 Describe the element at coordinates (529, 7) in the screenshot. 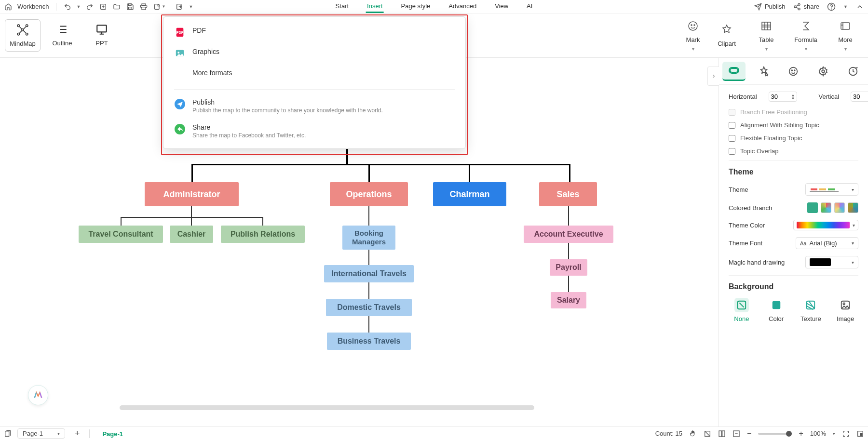

I see `menu-ai: AI` at that location.